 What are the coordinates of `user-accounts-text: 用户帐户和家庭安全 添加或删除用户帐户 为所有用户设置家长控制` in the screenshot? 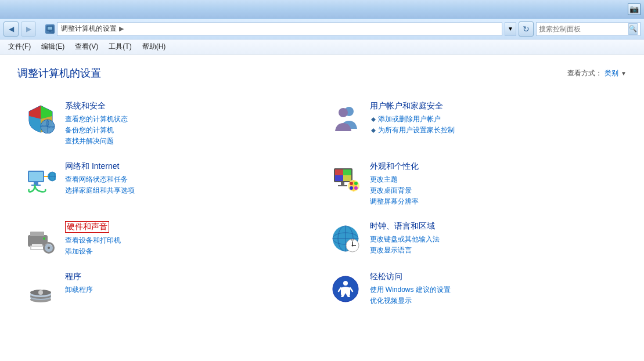 It's located at (496, 118).